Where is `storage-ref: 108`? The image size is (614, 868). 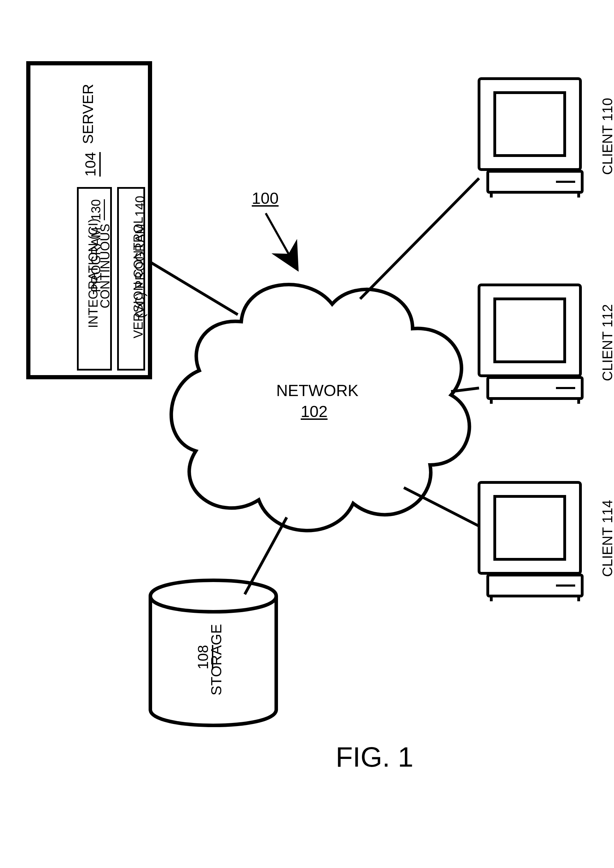
storage-ref: 108 is located at coordinates (203, 657).